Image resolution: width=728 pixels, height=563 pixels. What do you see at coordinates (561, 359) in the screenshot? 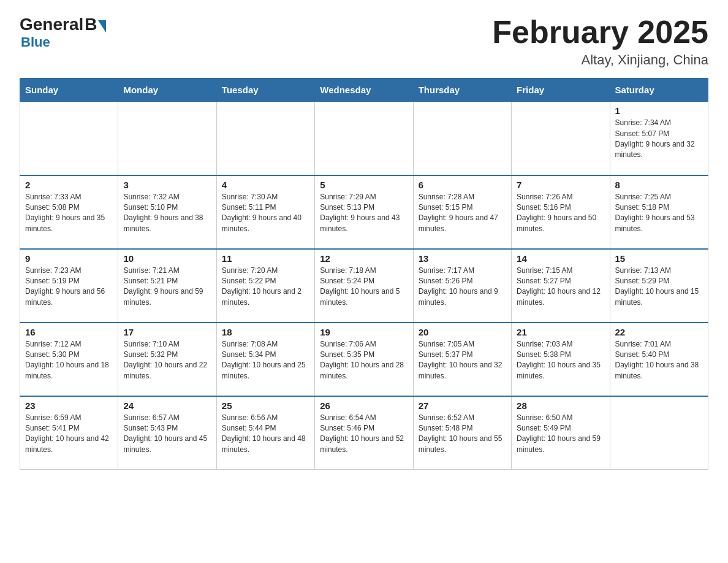
I see `table-row: 21Sunrise: 7:03 AMSunset: 5:38 PMDayligh…` at bounding box center [561, 359].